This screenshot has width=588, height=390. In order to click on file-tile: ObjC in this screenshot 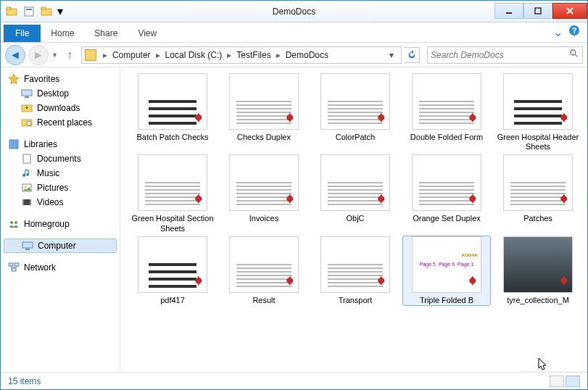, I will do `click(355, 194)`.